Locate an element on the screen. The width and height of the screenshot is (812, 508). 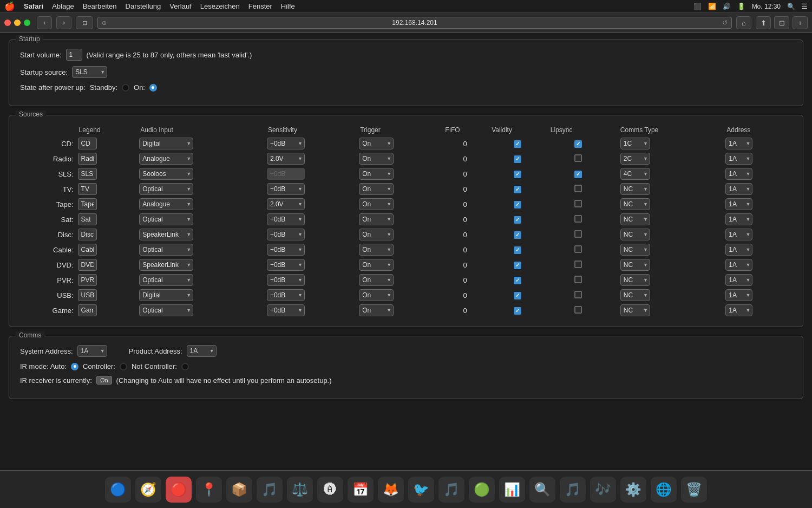
address-select-3: 1A2A3A4A is located at coordinates (739, 189).